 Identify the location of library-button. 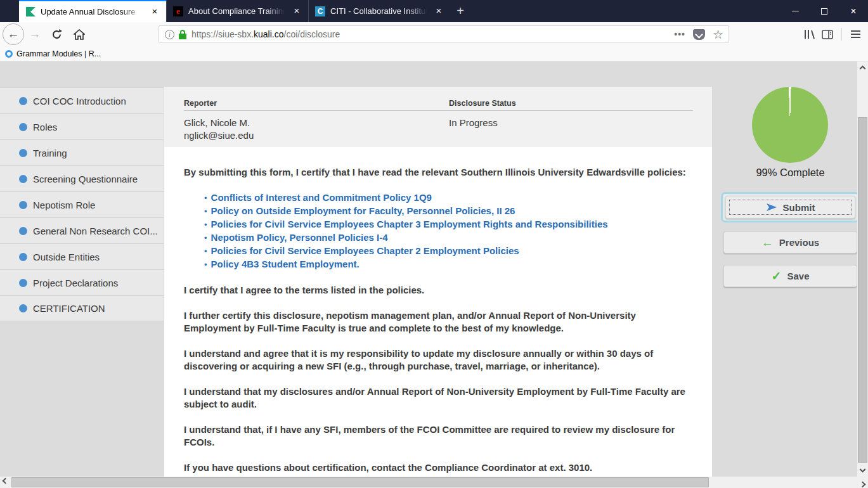
(810, 34).